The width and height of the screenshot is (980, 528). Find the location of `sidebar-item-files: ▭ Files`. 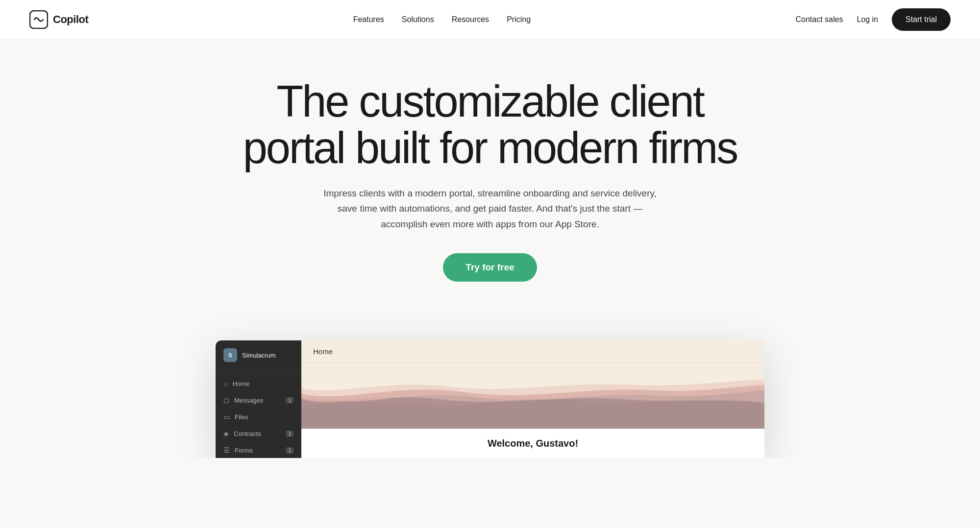

sidebar-item-files: ▭ Files is located at coordinates (259, 417).